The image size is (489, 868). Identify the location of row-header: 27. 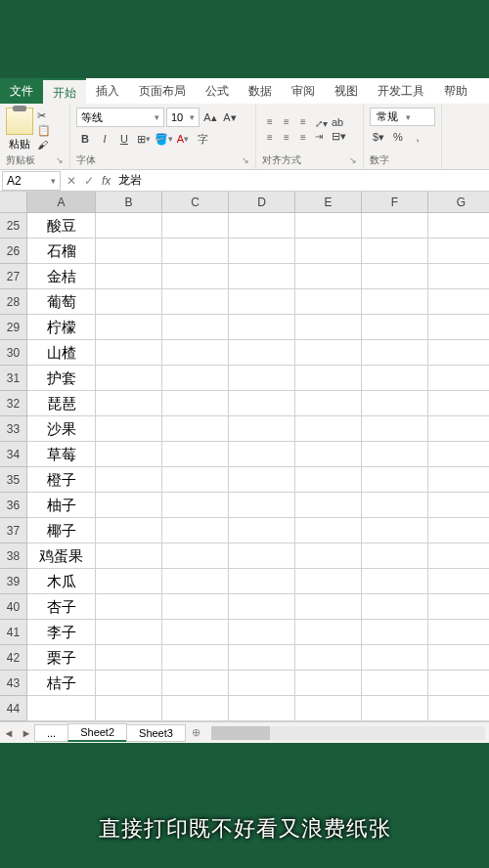
(14, 277).